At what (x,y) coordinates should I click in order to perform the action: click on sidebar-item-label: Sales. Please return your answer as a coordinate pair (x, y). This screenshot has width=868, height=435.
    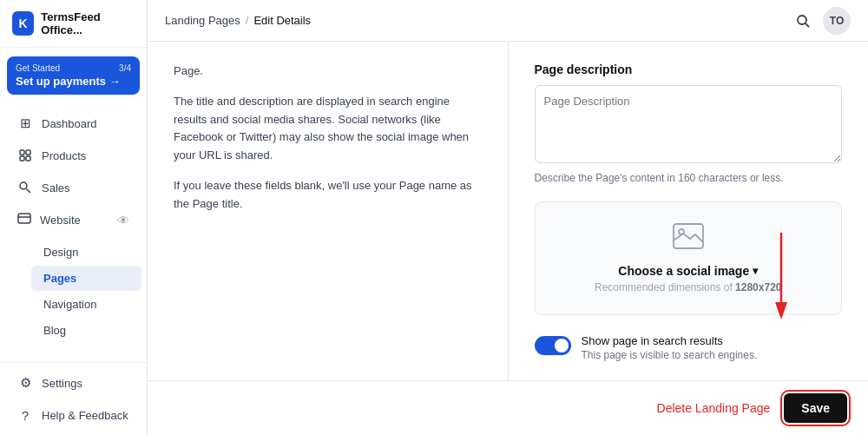
    Looking at the image, I should click on (56, 188).